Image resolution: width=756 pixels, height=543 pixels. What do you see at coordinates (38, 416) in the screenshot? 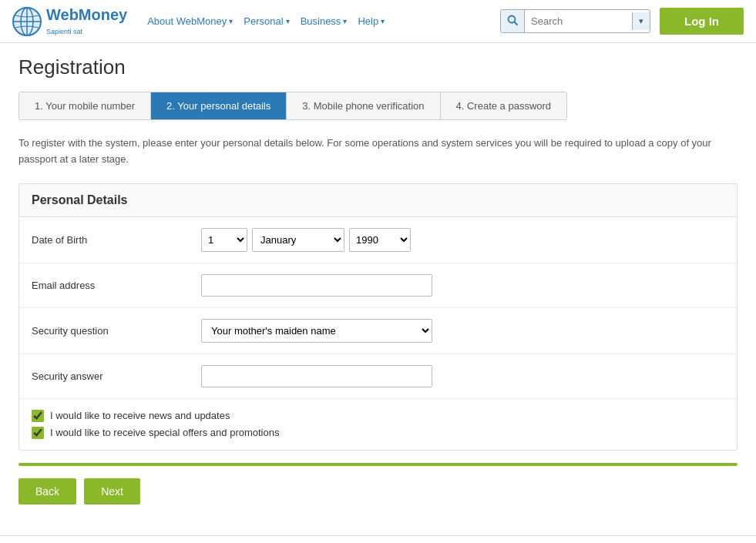
I see `checkbox-news` at bounding box center [38, 416].